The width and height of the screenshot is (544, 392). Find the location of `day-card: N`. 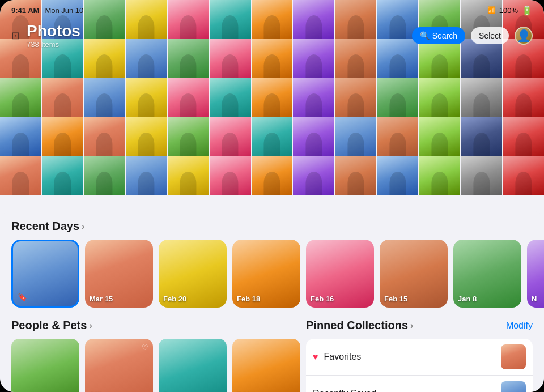

day-card: N is located at coordinates (536, 274).